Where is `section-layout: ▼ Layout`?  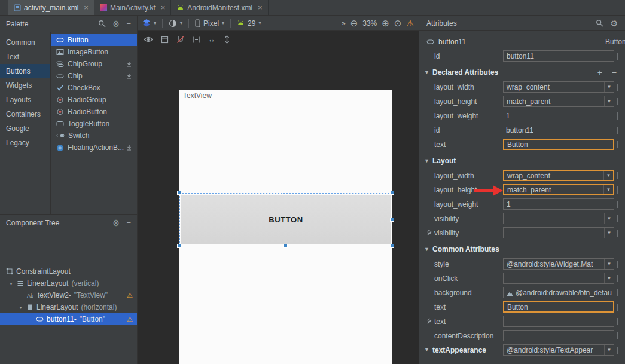
section-layout: ▼ Layout is located at coordinates (522, 161).